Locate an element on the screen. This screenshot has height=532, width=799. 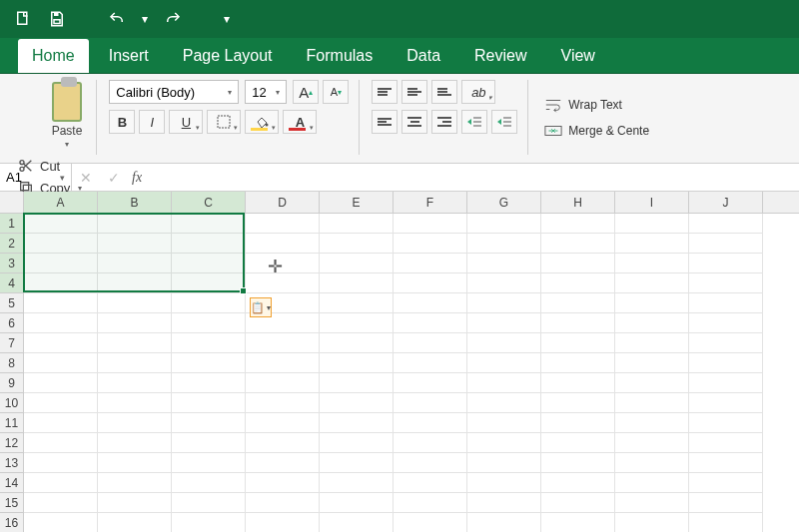
paste-button: Paste ▾ is located at coordinates (68, 116).